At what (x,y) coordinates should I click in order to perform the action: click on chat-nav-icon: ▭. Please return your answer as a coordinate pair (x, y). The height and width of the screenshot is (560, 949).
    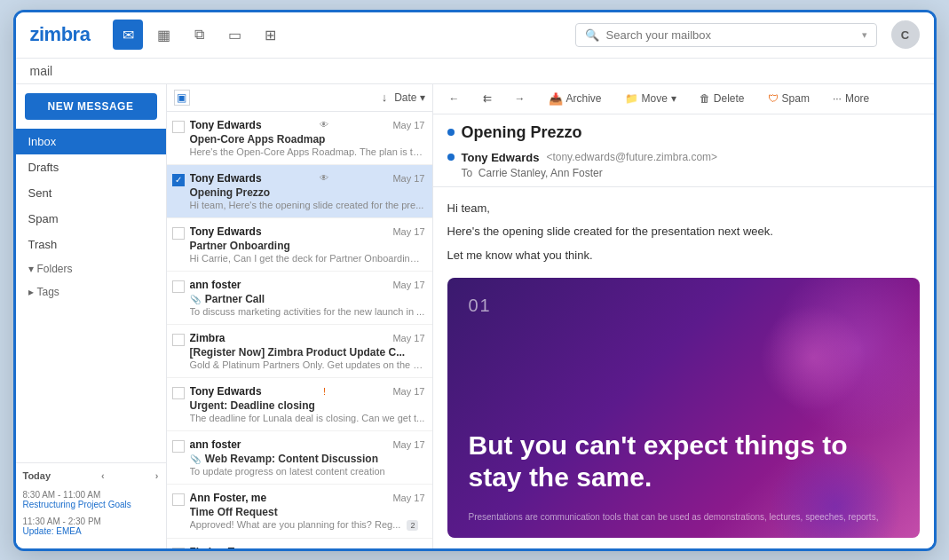
    Looking at the image, I should click on (234, 35).